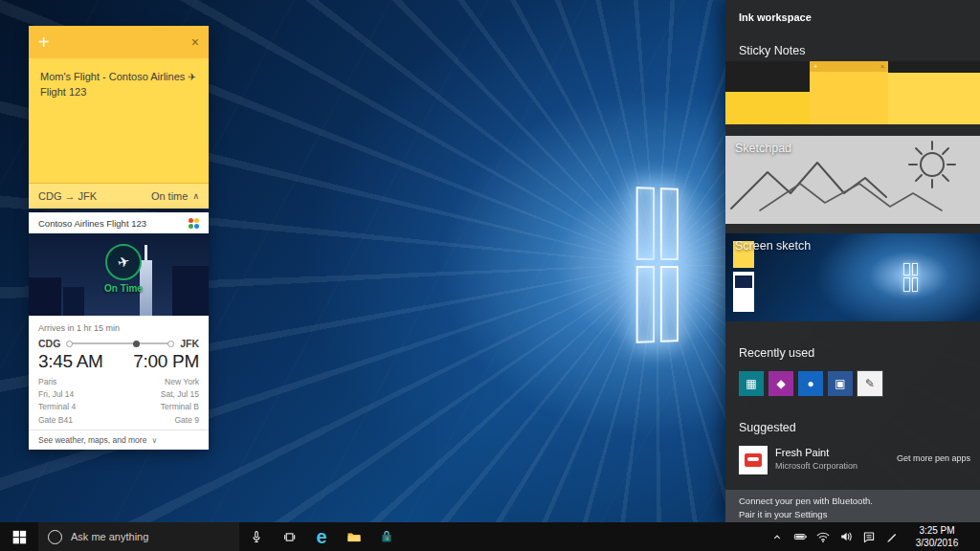  I want to click on mini-add-icon: +, so click(815, 67).